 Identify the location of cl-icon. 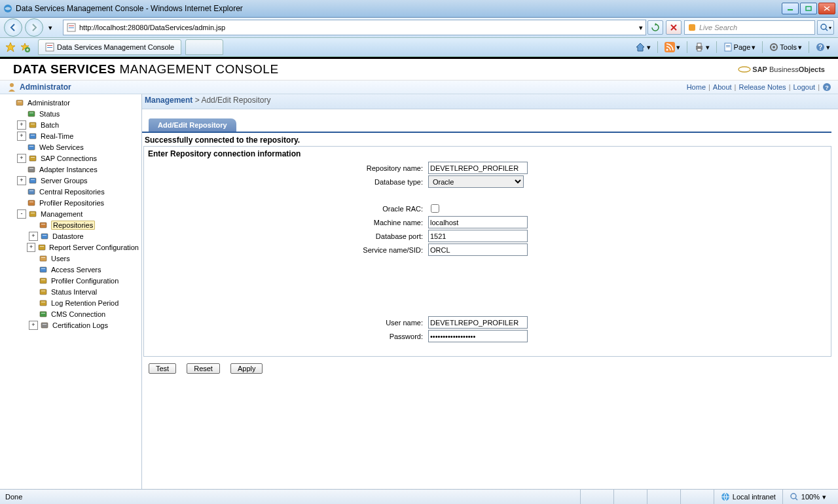
(45, 325).